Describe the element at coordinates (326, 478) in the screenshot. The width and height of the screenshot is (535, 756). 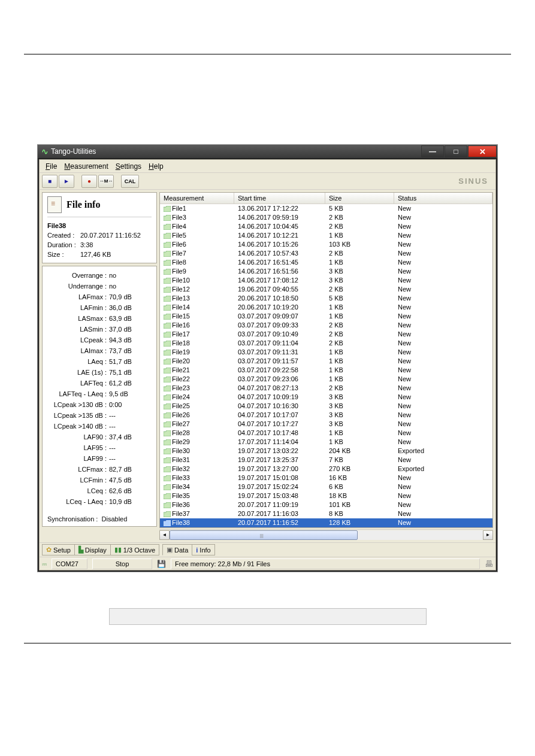
I see `table-row: File3319.07.2017 15:01:0816 KBNew` at that location.